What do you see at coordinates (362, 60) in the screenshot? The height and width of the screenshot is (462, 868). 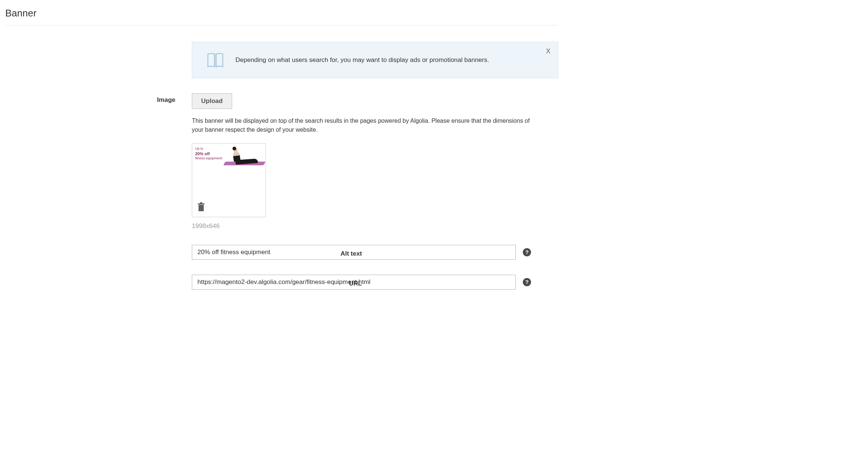 I see `info-notice-text: Depending on what users search for, you …` at bounding box center [362, 60].